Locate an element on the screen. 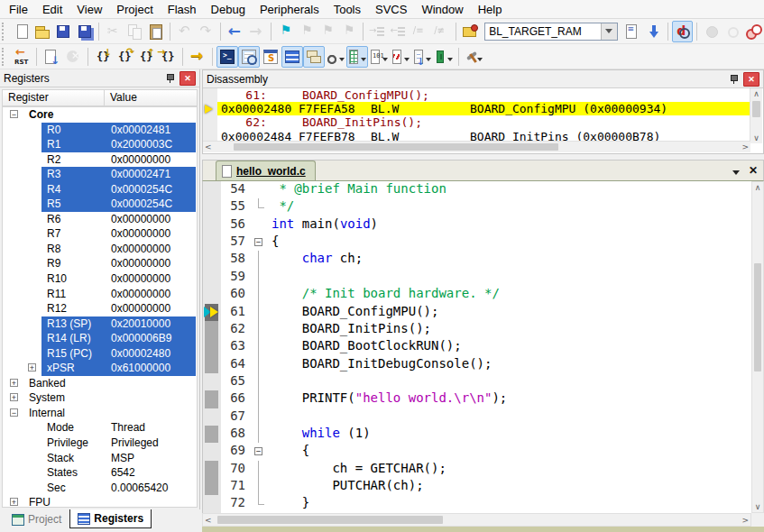  tab-list-chevron-down-icon is located at coordinates (736, 175).